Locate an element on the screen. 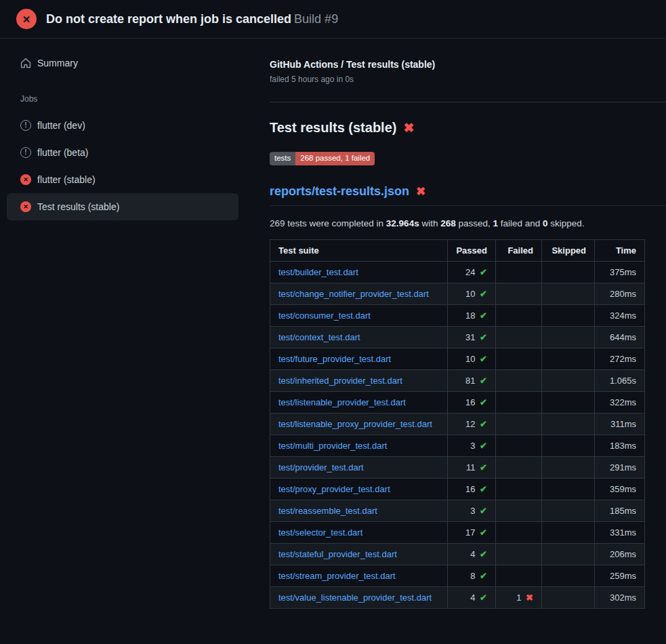 This screenshot has height=644, width=666. home-icon is located at coordinates (26, 63).